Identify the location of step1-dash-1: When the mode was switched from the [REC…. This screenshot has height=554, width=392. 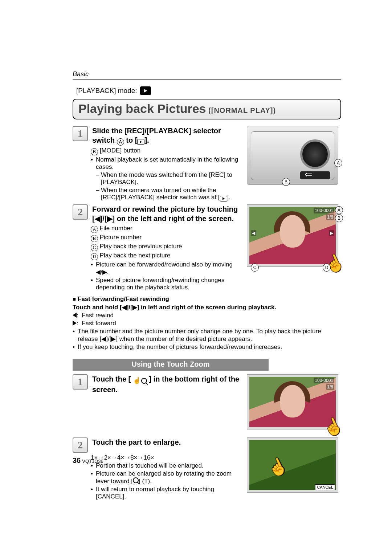
(168, 179).